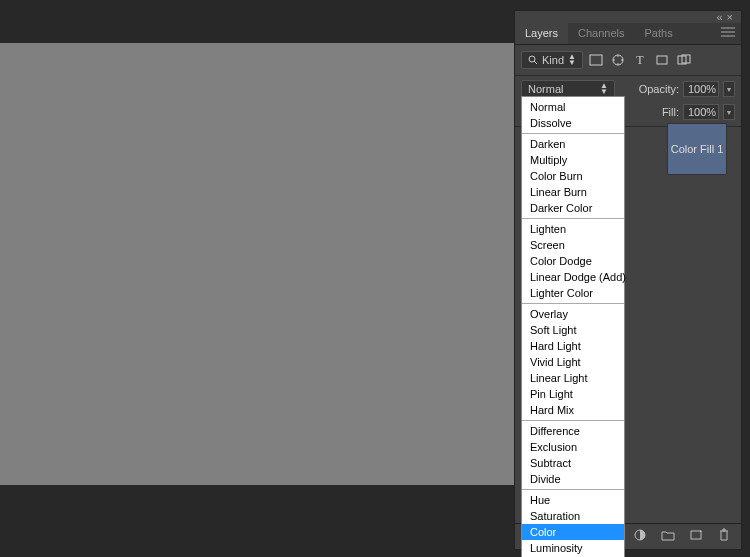  I want to click on filter-smart-icon, so click(684, 60).